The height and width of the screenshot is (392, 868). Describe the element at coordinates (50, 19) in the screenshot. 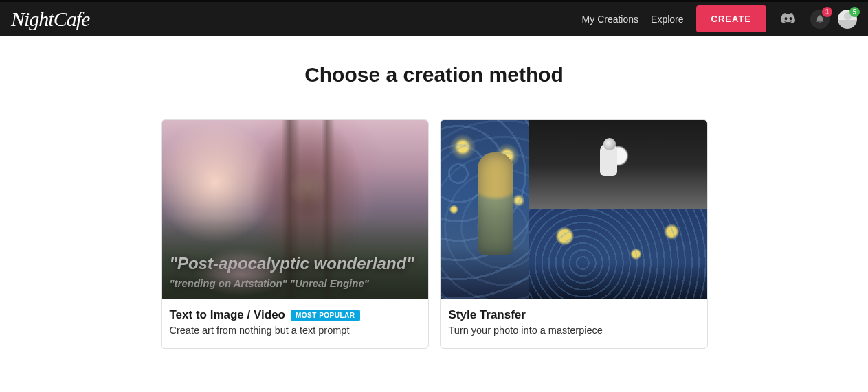

I see `logo: NightCafe` at that location.